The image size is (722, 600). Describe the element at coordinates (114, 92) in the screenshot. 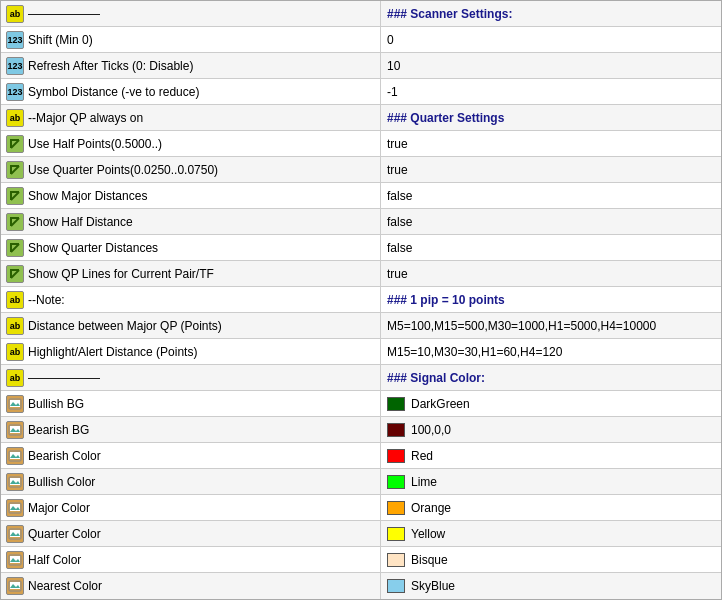

I see `row-label: Symbol Distance (-ve to reduce)` at that location.